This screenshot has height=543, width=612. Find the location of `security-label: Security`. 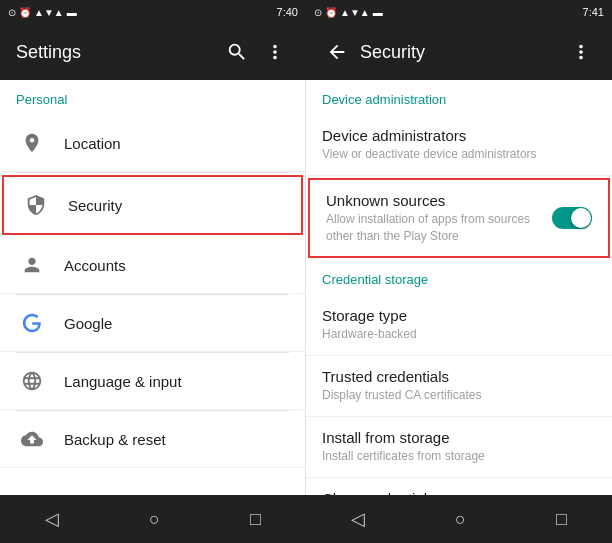

security-label: Security is located at coordinates (95, 206).